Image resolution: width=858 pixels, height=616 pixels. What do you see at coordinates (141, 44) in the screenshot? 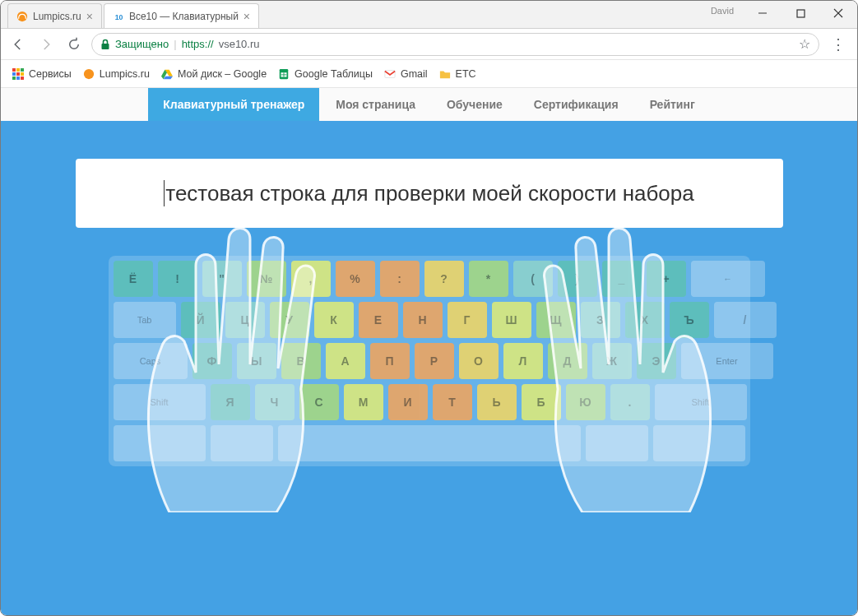
I see `secure-label: Защищено` at bounding box center [141, 44].